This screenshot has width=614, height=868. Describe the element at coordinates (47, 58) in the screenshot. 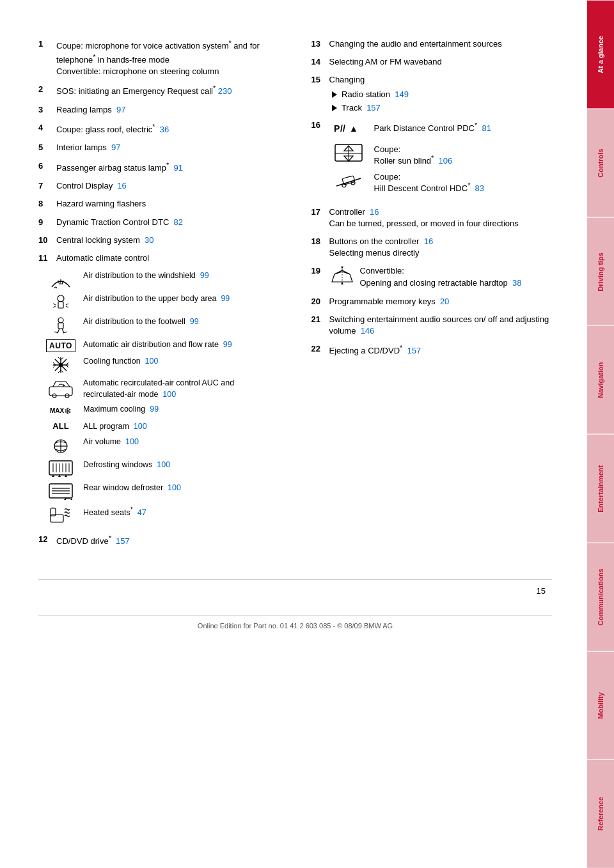

I see `item-number-1: 1` at that location.